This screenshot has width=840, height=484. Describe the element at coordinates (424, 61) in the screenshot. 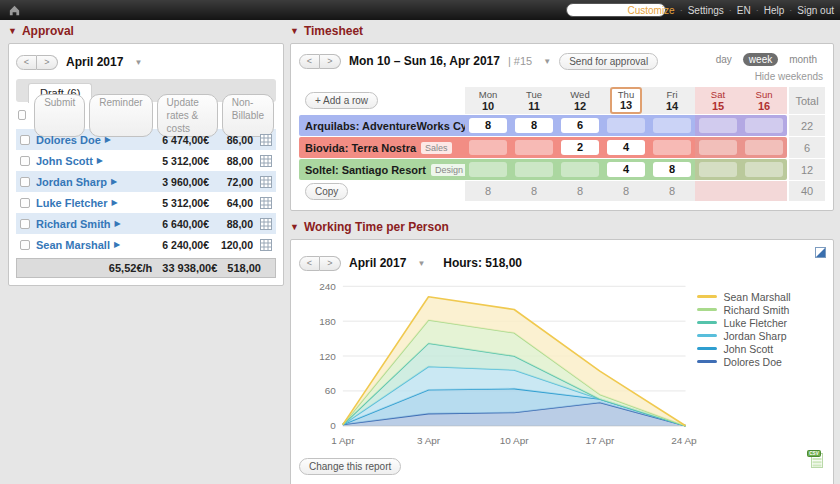

I see `timesheet-period-label: Mon 10 – Sun 16, Apr 2017` at that location.